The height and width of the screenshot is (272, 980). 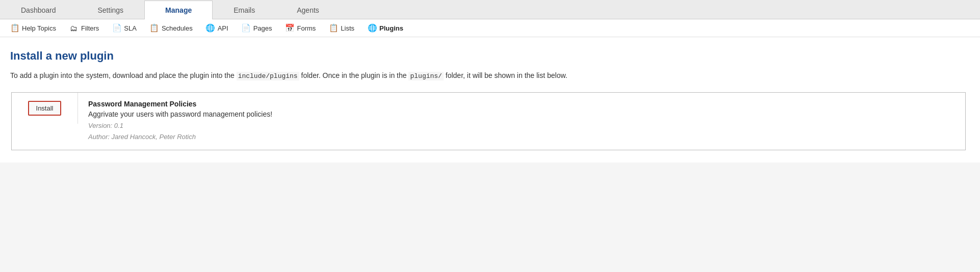 I want to click on subnav-forms: 📅 Forms, so click(x=301, y=28).